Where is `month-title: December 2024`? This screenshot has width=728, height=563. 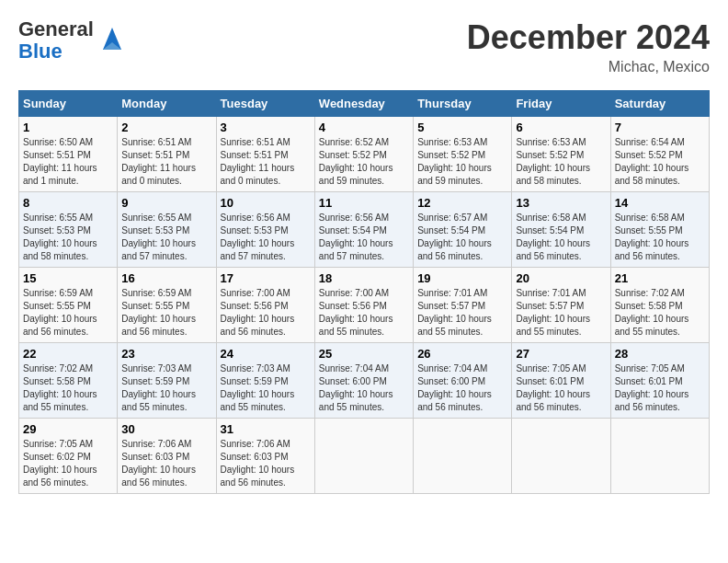
month-title: December 2024 is located at coordinates (588, 38).